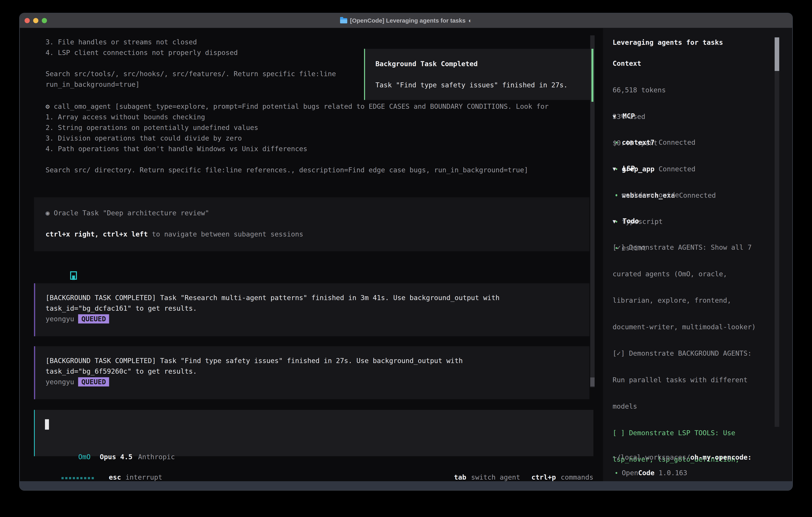 This screenshot has height=517, width=812. Describe the element at coordinates (144, 477) in the screenshot. I see `esc-key-label: interrupt` at that location.